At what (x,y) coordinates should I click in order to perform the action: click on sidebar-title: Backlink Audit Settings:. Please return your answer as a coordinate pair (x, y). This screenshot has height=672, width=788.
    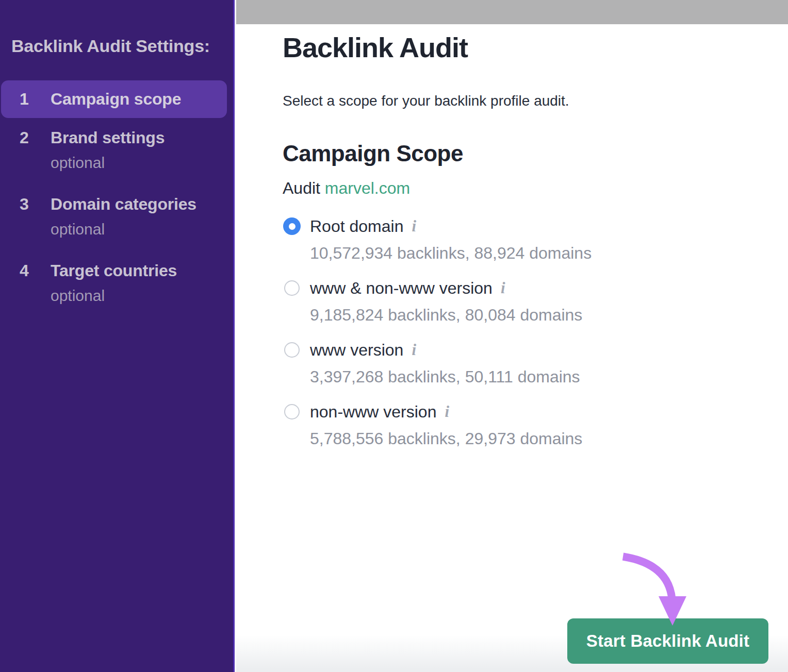
    Looking at the image, I should click on (117, 46).